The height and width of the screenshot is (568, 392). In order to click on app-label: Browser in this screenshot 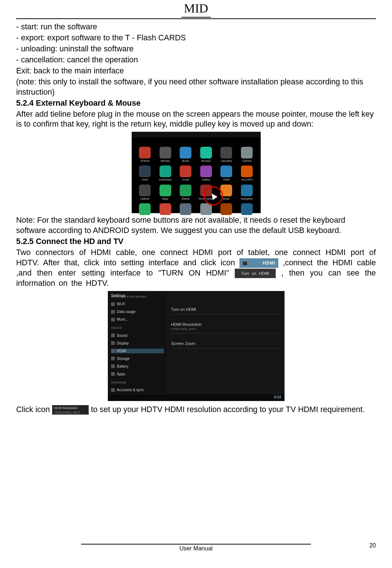, I will do `click(206, 161)`.